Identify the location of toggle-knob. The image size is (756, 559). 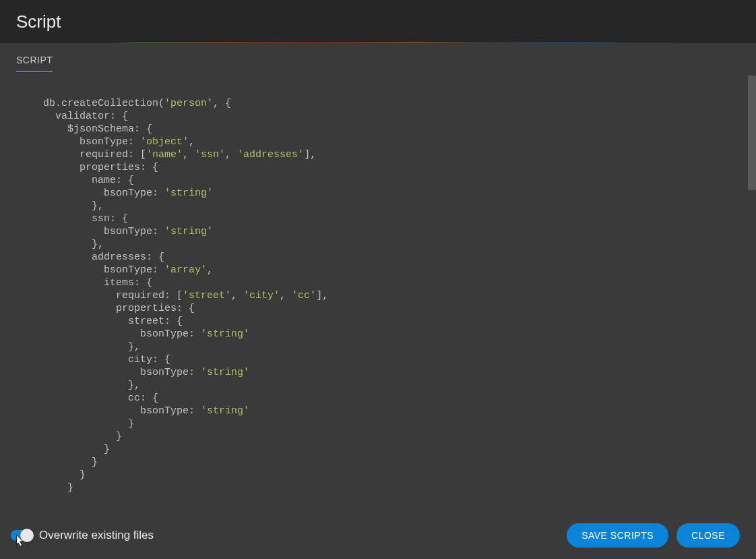
(27, 535).